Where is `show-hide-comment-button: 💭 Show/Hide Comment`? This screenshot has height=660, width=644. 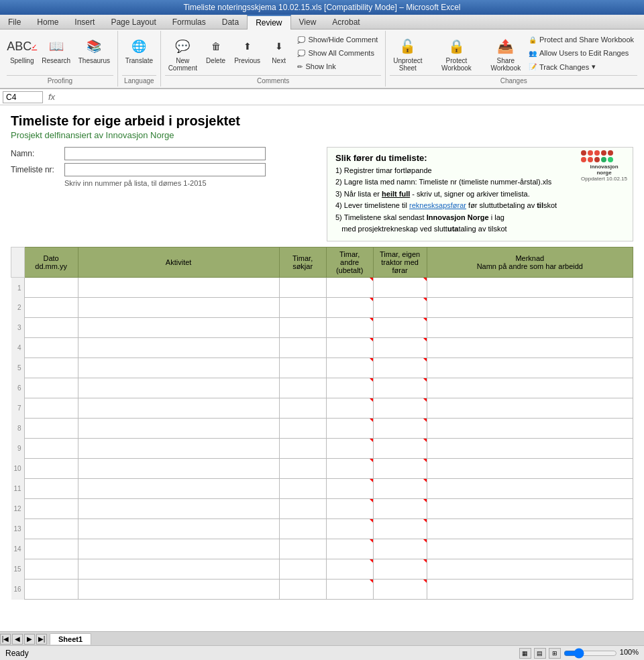
show-hide-comment-button: 💭 Show/Hide Comment is located at coordinates (337, 40).